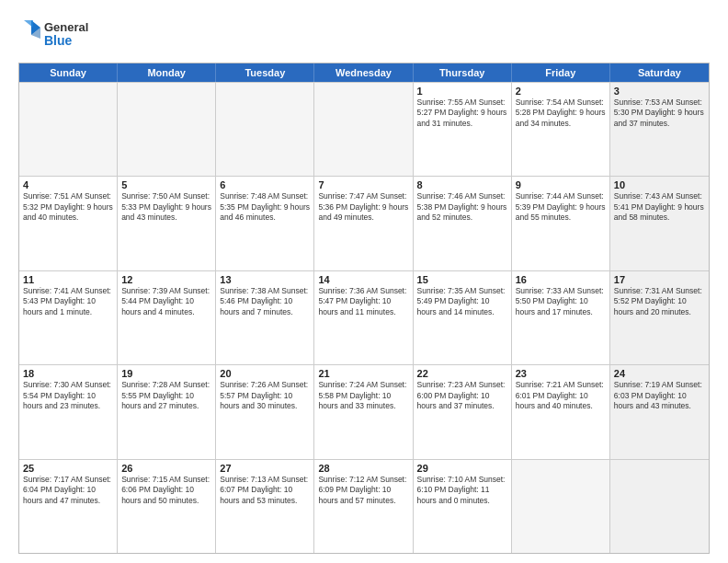 This screenshot has height=563, width=728. I want to click on calendar-cell-r1-c3: 7Sunrise: 7:47 AM Sunset: 5:36 PM Daylig…, so click(364, 223).